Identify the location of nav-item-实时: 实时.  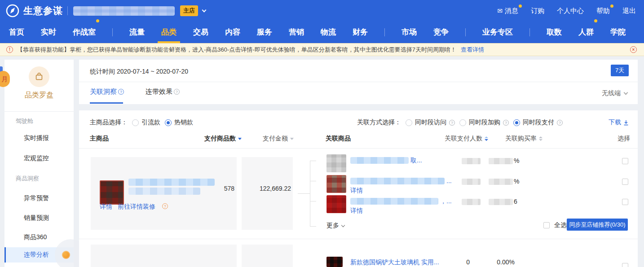
(49, 32).